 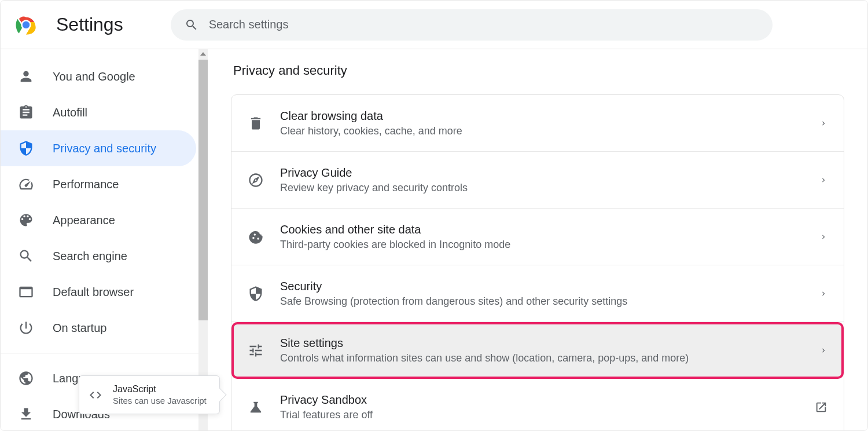 I want to click on compass-icon, so click(x=256, y=180).